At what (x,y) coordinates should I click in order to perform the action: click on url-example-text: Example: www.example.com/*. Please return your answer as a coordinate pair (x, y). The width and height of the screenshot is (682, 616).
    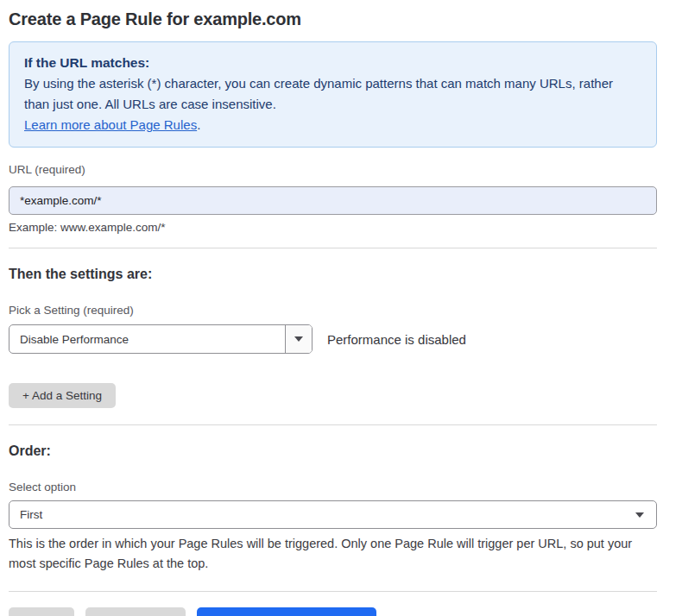
    Looking at the image, I should click on (333, 228).